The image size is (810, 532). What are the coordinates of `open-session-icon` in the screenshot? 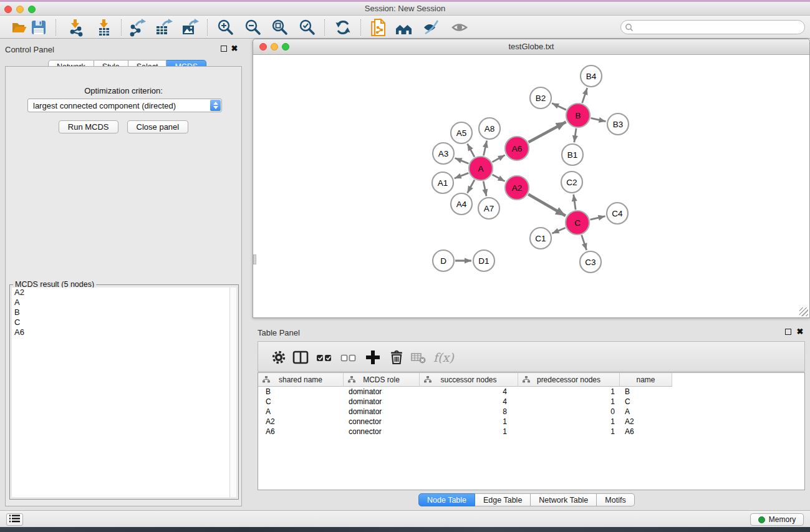 It's located at (19, 27).